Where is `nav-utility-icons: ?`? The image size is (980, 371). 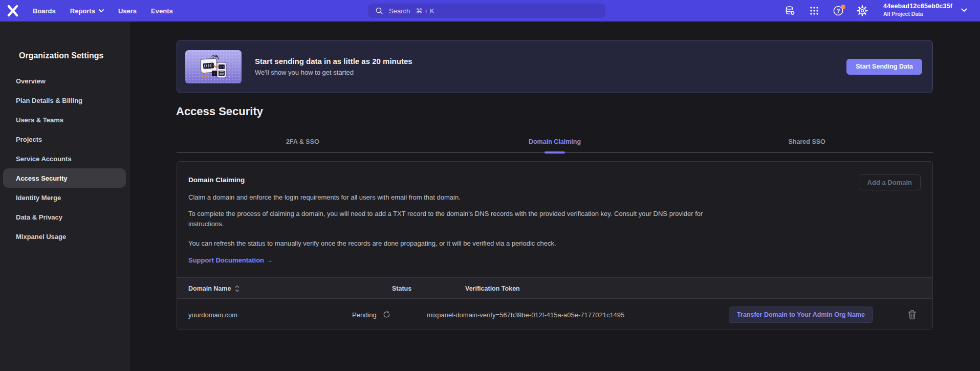 nav-utility-icons: ? is located at coordinates (826, 11).